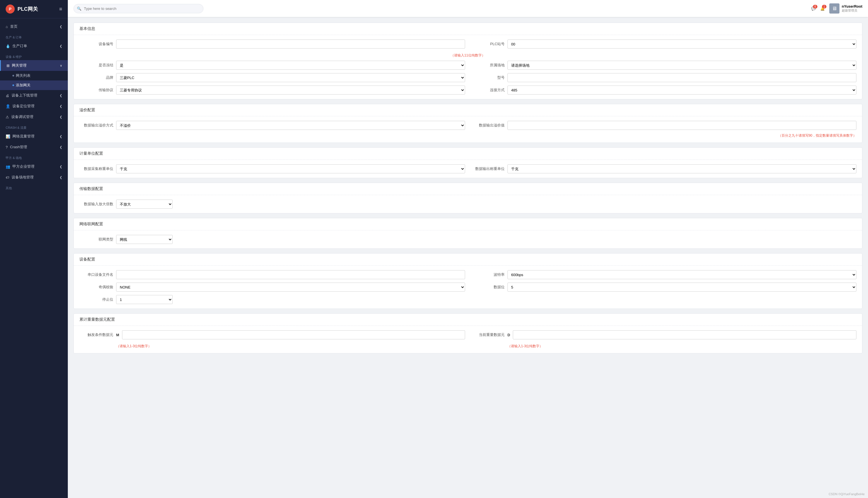 Image resolution: width=868 pixels, height=498 pixels. Describe the element at coordinates (468, 287) in the screenshot. I see `form-row-device-2: 奇偶校验 NONEODDEVEN 数据位 5678` at that location.